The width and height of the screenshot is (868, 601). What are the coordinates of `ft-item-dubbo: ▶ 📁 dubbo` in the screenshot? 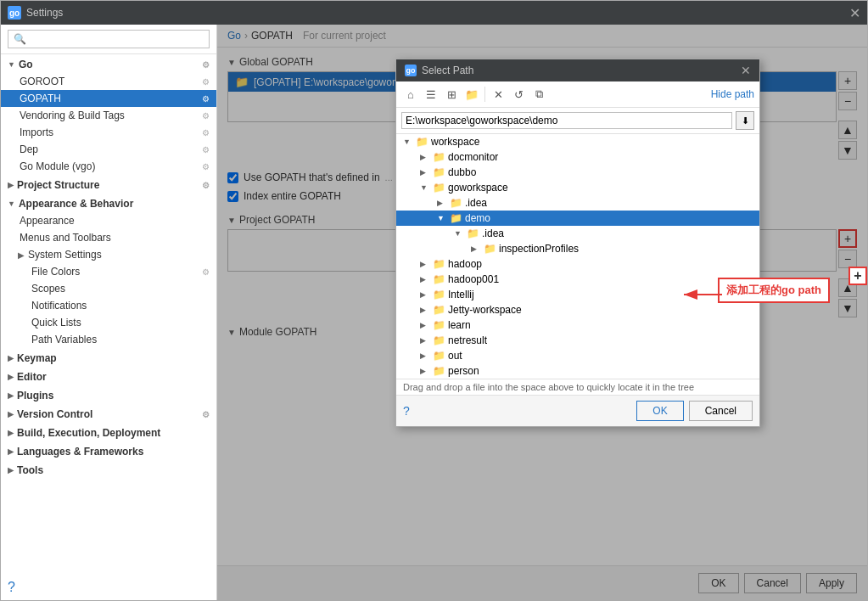 It's located at (578, 172).